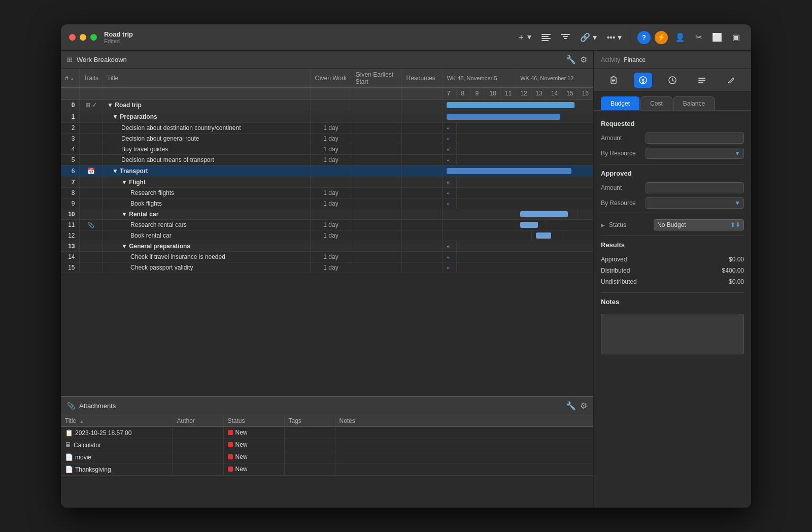  Describe the element at coordinates (327, 214) in the screenshot. I see `table-row: 10 ▼ Rental car` at that location.